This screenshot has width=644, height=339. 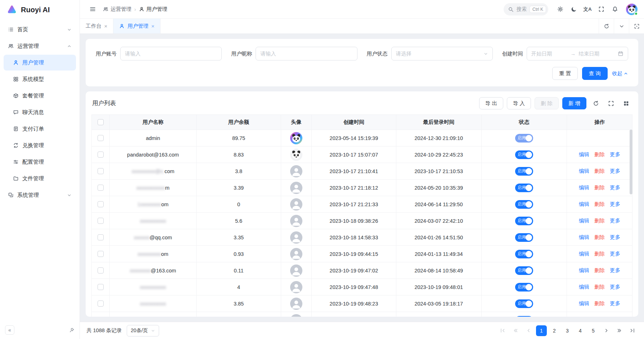 I want to click on pin-icon, so click(x=72, y=330).